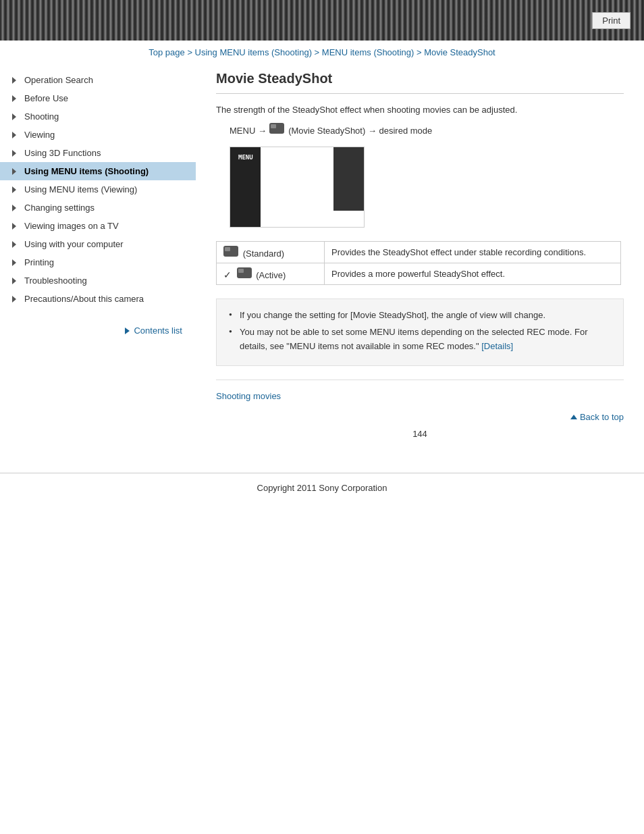  What do you see at coordinates (271, 253) in the screenshot?
I see `standard-icon-cell: (Standard)` at bounding box center [271, 253].